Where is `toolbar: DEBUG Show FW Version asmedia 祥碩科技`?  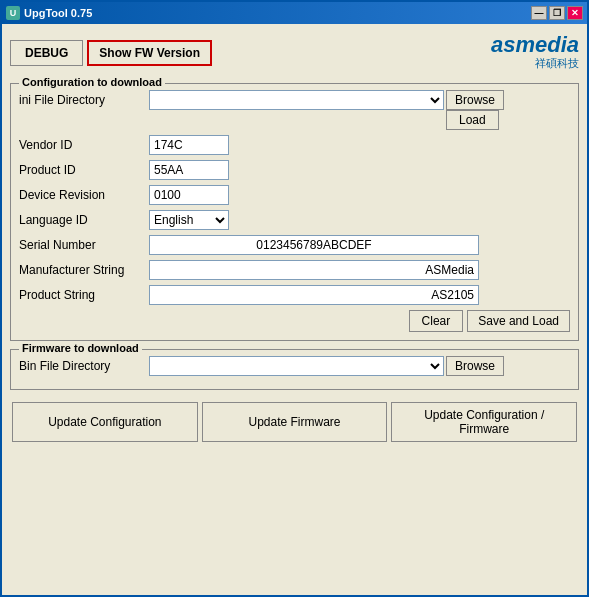 toolbar: DEBUG Show FW Version asmedia 祥碩科技 is located at coordinates (294, 52).